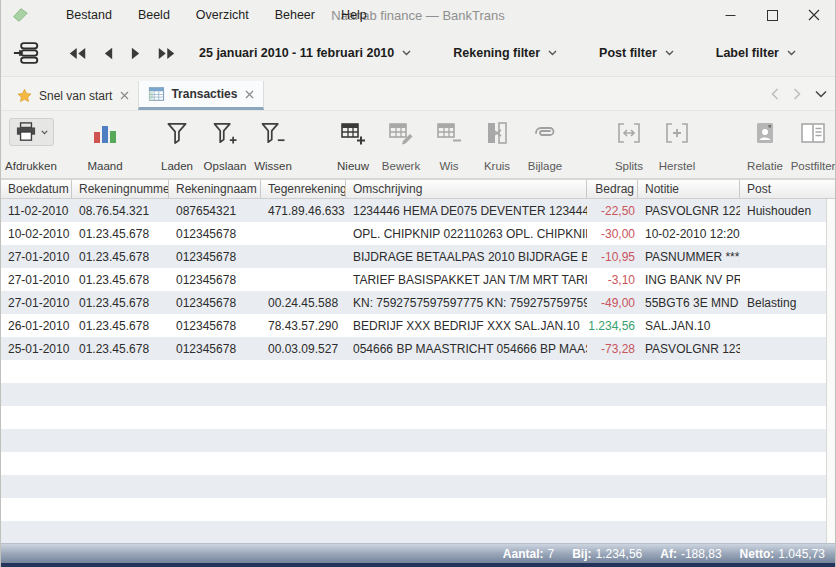  I want to click on action-wissen: Wissen, so click(273, 147).